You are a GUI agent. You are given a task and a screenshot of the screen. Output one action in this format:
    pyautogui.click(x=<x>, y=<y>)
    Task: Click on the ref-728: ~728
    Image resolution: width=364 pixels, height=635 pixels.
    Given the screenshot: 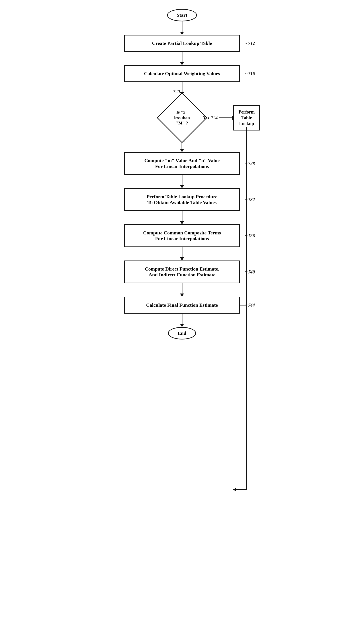 What is the action you would take?
    pyautogui.click(x=250, y=164)
    